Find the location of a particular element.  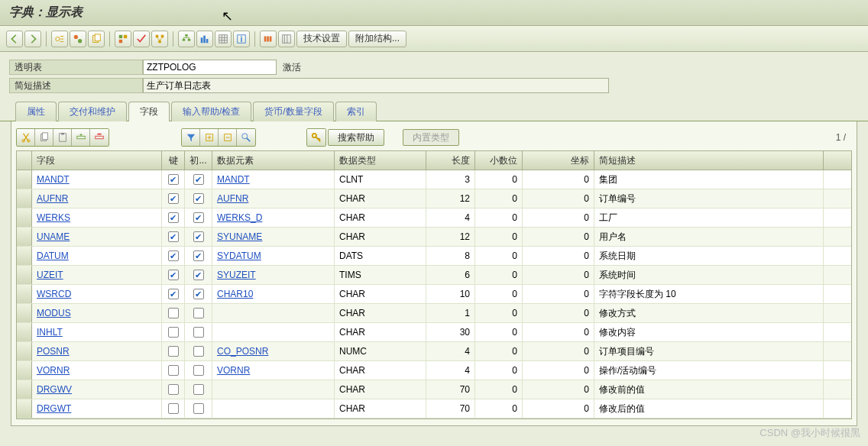

cell-field: AUFNR is located at coordinates (97, 199).